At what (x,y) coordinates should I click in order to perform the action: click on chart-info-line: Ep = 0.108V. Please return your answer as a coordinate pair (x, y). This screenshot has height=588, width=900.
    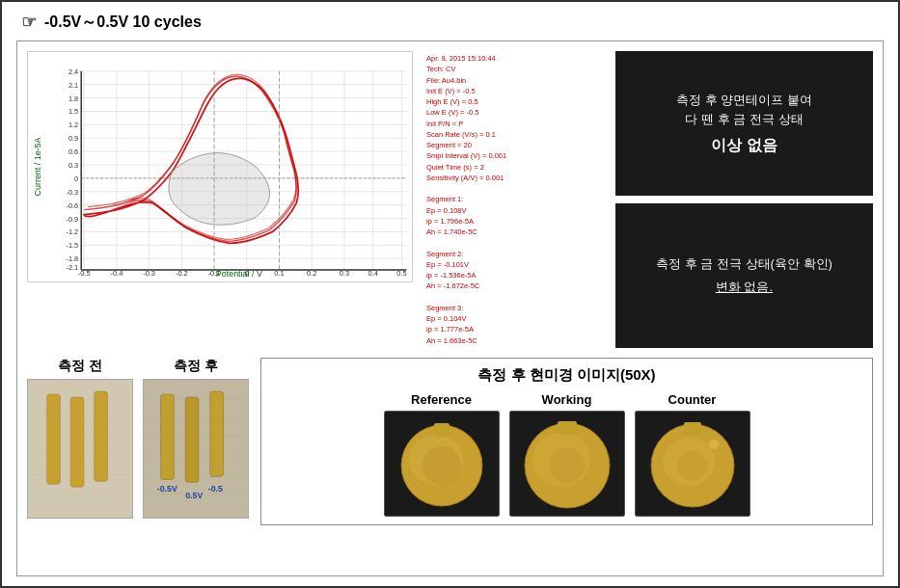
    Looking at the image, I should click on (514, 210).